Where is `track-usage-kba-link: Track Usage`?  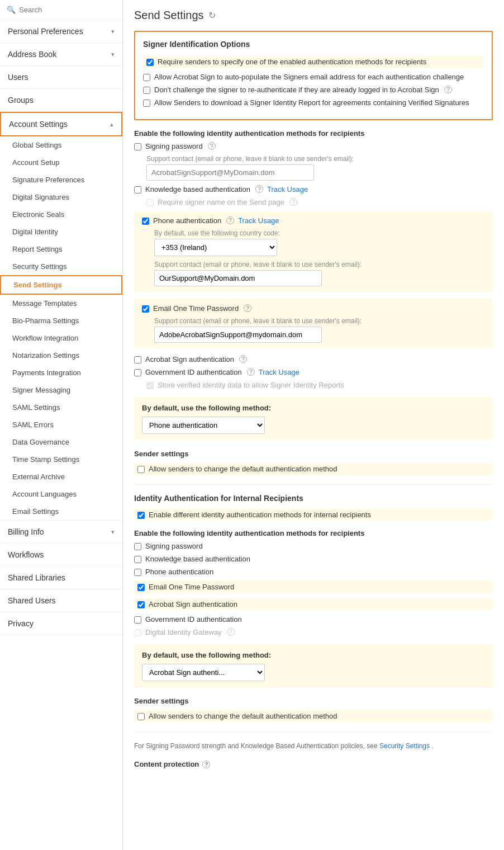 track-usage-kba-link: Track Usage is located at coordinates (287, 189).